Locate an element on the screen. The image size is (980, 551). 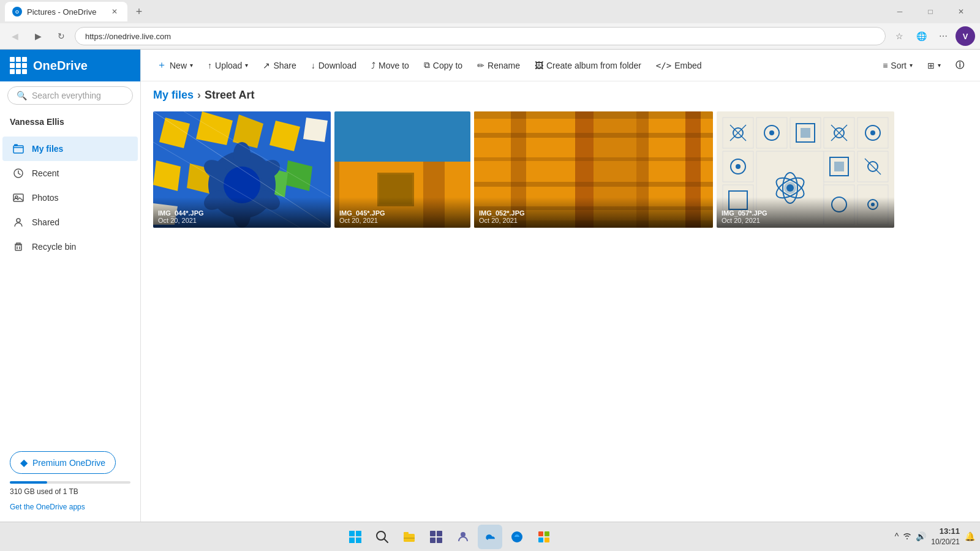
copy-to-label: Copy to is located at coordinates (448, 66).